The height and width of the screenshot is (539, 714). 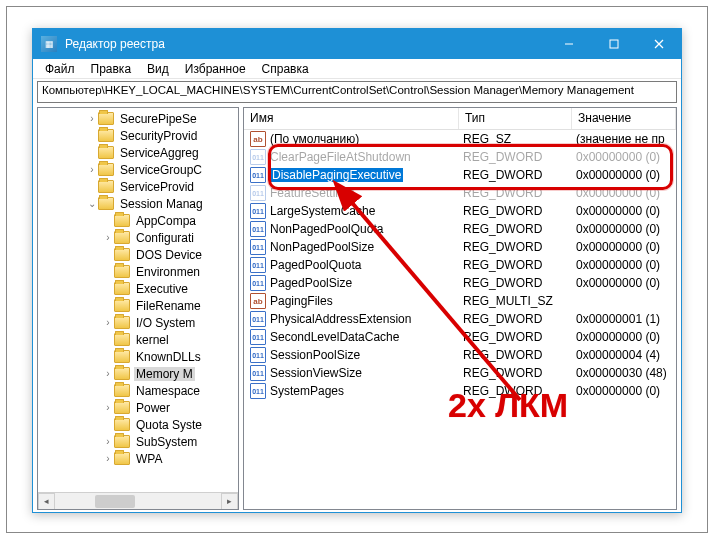 I want to click on tree-item: Executive, so click(x=138, y=288).